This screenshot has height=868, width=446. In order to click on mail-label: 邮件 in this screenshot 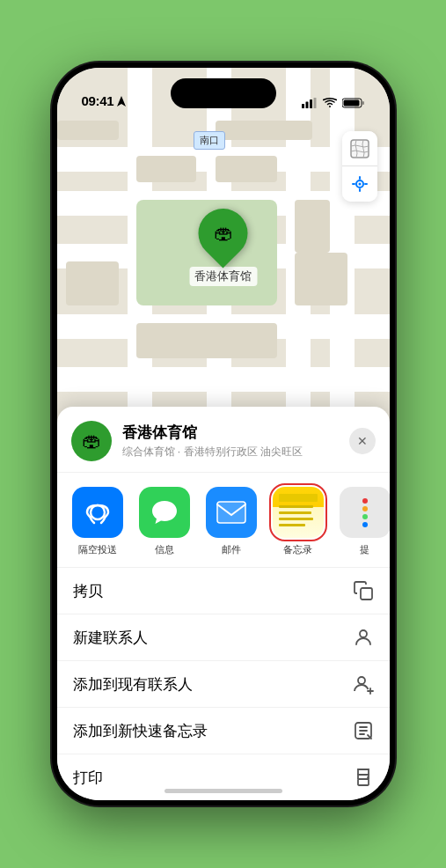, I will do `click(231, 549)`.